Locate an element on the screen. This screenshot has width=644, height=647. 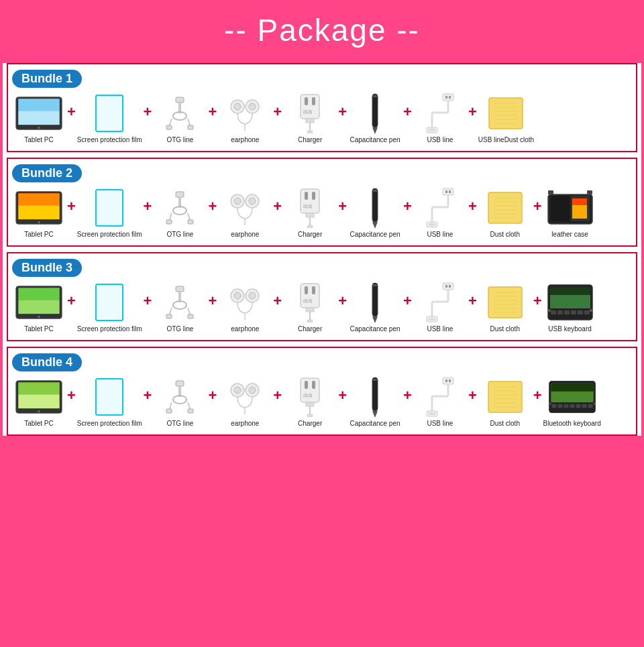
plus-sign-1-5: + is located at coordinates (342, 119).